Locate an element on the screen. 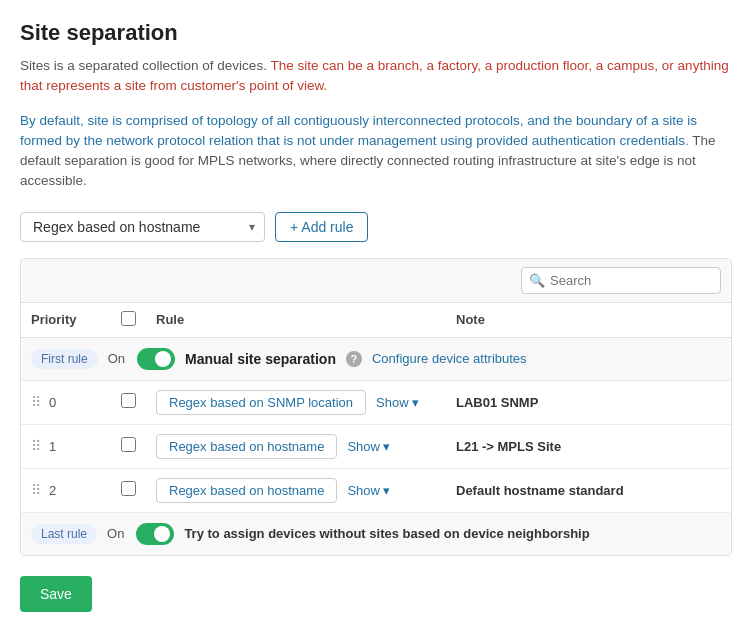 Image resolution: width=752 pixels, height=640 pixels. rule-type-select: Regex based on hostname Regex based on S… is located at coordinates (142, 227).